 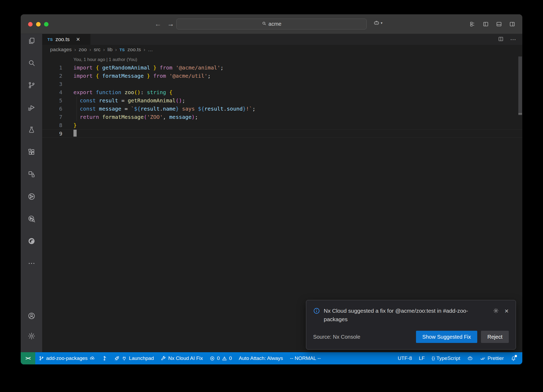 I want to click on status-nx-cloud-ai-fix: Nx Cloud AI Fix, so click(x=182, y=358).